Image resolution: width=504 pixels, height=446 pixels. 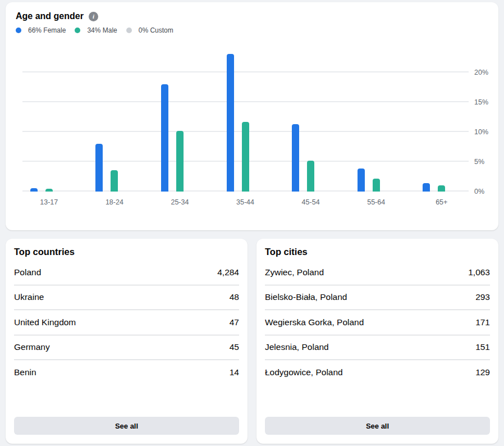 I want to click on age-gender-header: Age and gender i, so click(x=252, y=16).